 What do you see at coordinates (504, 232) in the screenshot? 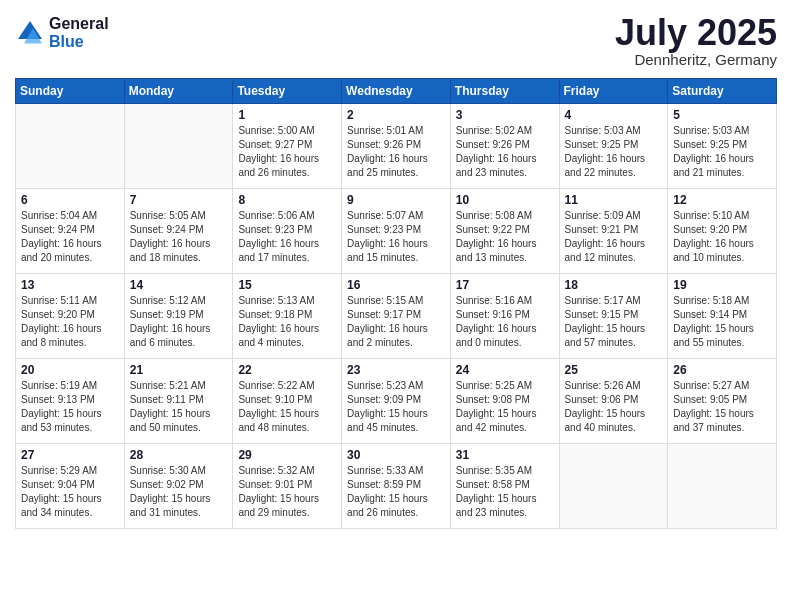
I see `calendar-day-cell: 10Sunrise: 5:08 AM Sunset: 9:22 PM Dayli…` at bounding box center [504, 232].